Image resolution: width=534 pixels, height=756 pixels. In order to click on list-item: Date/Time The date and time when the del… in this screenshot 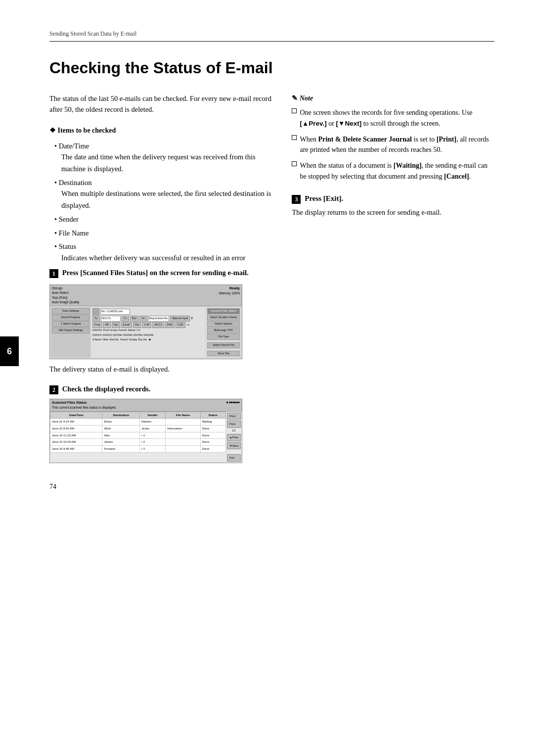, I will do `click(163, 158)`.